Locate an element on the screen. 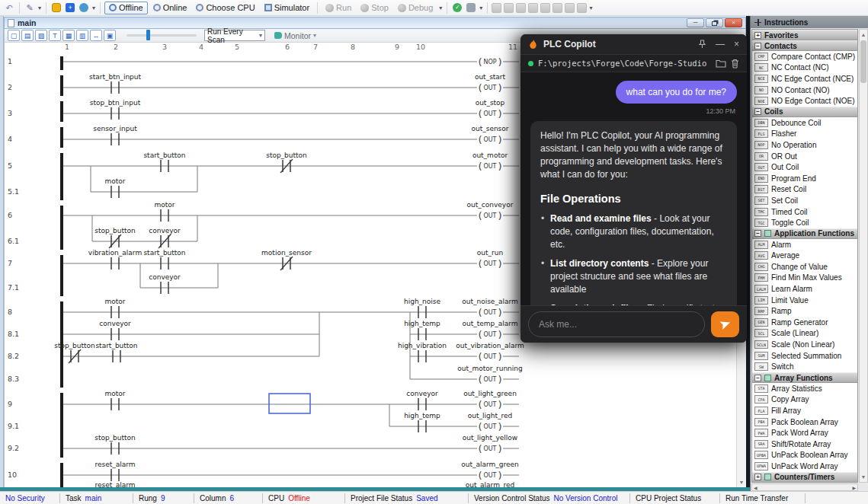 This screenshot has width=868, height=504. instruction-item: SETSet Coil is located at coordinates (805, 201).